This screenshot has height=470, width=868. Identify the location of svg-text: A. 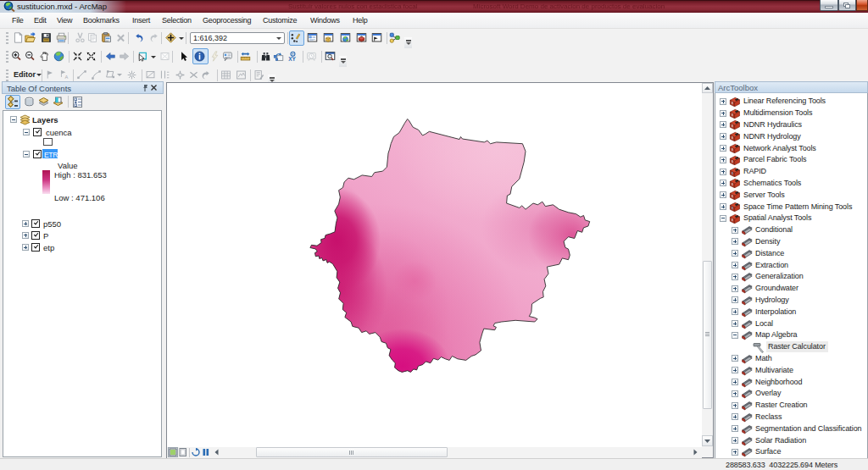
(67, 77).